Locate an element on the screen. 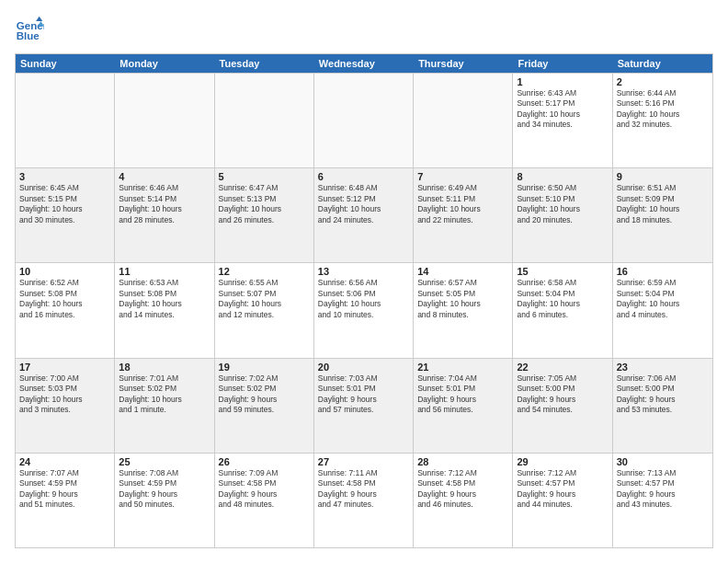 This screenshot has width=728, height=563. cell-info: Sunrise: 7:13 AM Sunset: 4:57 PM Dayligh… is located at coordinates (663, 489).